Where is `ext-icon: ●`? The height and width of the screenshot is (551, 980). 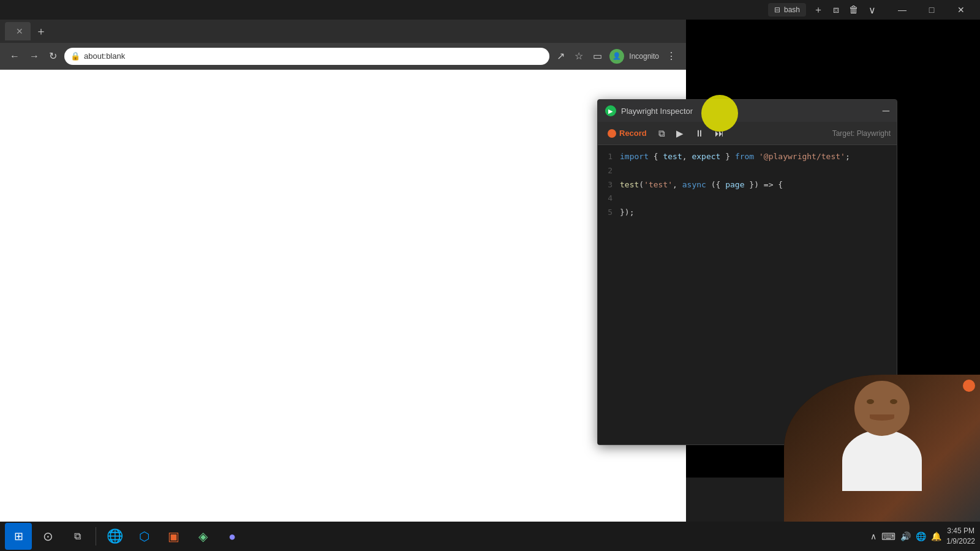 ext-icon: ● is located at coordinates (232, 536).